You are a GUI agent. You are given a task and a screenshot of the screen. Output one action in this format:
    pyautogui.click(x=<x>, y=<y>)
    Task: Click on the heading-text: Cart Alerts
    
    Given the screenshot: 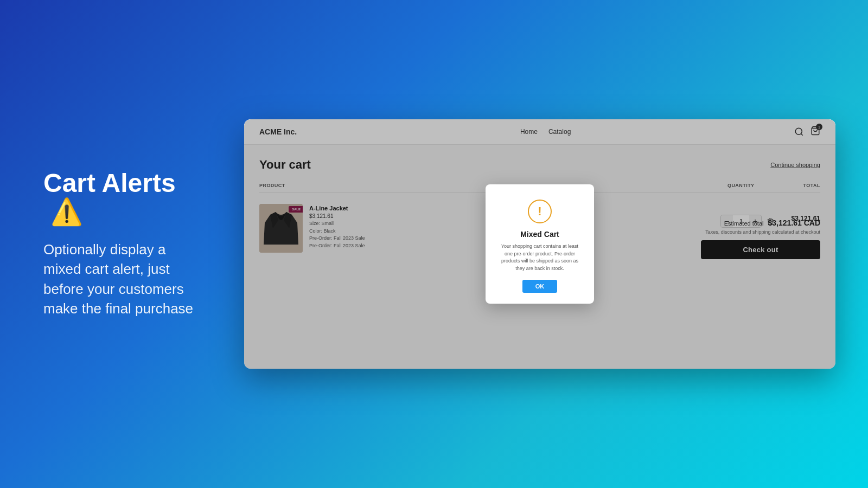 What is the action you would take?
    pyautogui.click(x=110, y=183)
    